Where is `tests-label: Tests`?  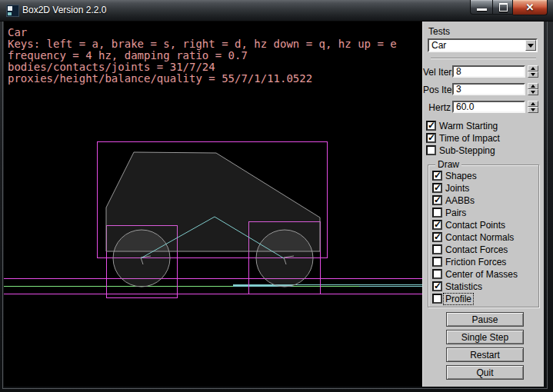 tests-label: Tests is located at coordinates (439, 32).